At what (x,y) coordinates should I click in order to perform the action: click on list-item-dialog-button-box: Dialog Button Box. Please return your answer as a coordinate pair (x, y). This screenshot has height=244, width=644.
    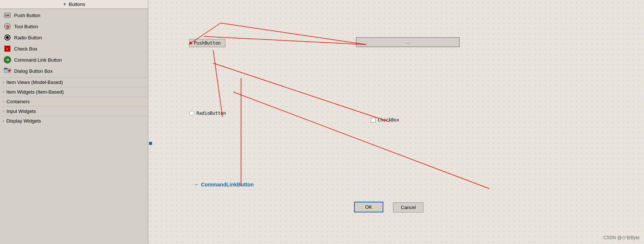
    Looking at the image, I should click on (74, 71).